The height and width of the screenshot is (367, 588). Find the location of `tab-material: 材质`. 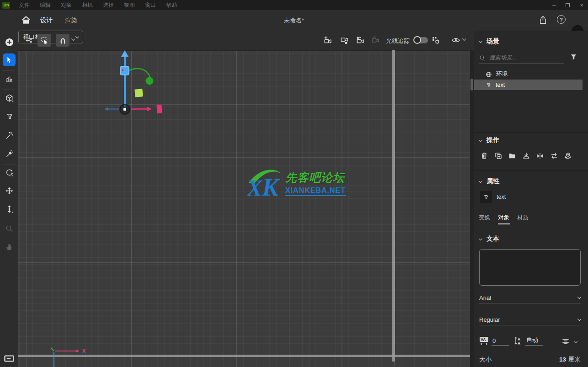

tab-material: 材质 is located at coordinates (523, 218).